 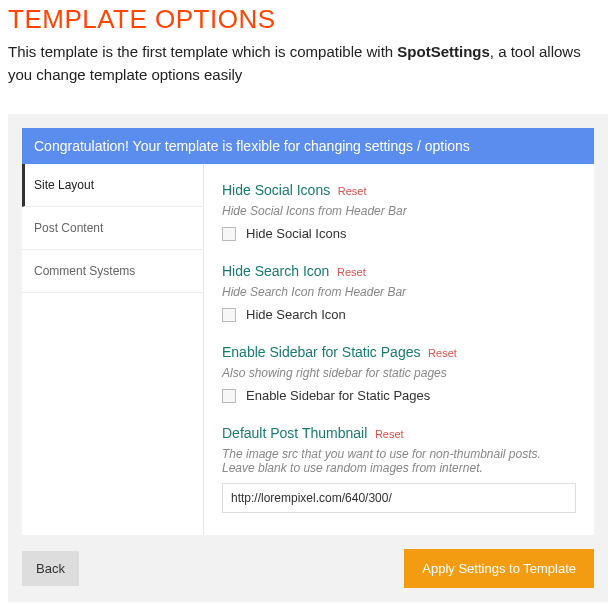 What do you see at coordinates (308, 568) in the screenshot?
I see `footer-actions: Back Apply Settings to Template` at bounding box center [308, 568].